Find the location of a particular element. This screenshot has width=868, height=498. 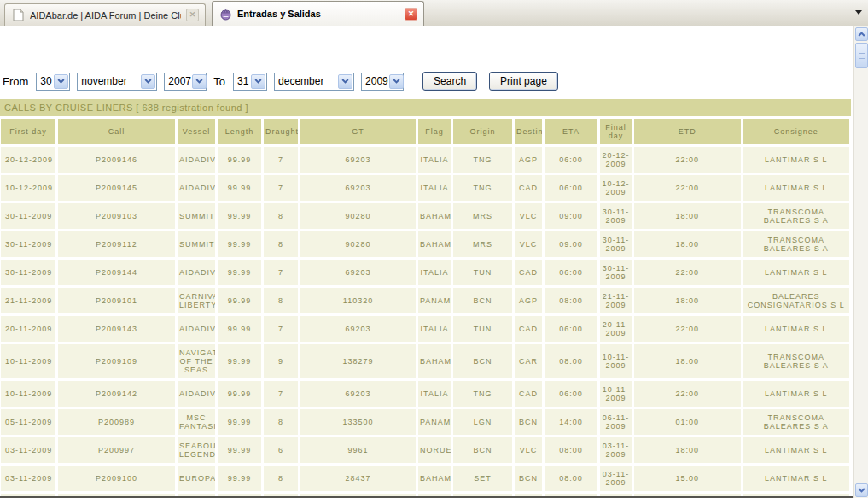

search-button: Search is located at coordinates (450, 81).